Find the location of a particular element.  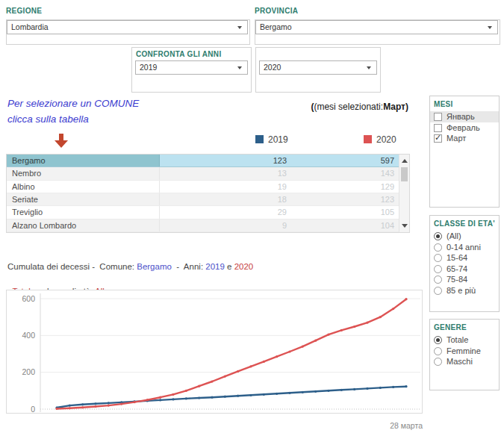

genere-option-maschi: Maschi is located at coordinates (464, 361).